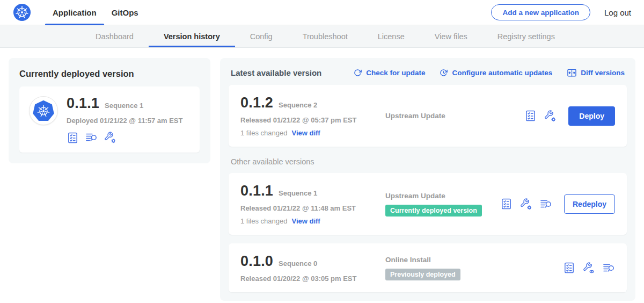 The width and height of the screenshot is (644, 303). What do you see at coordinates (596, 73) in the screenshot?
I see `diff-versions-link: Diff versions` at bounding box center [596, 73].